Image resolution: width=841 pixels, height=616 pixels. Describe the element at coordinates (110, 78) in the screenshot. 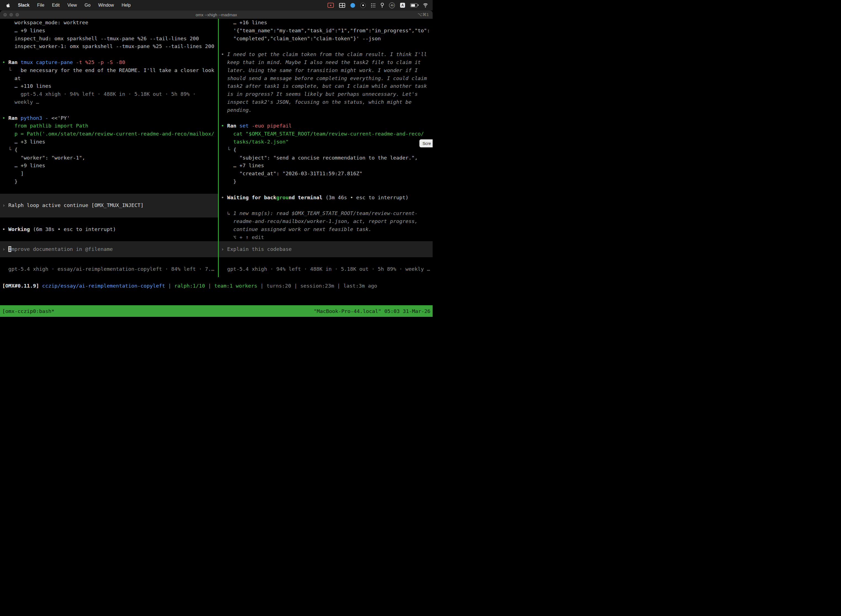

I see `terminal-line: at` at that location.